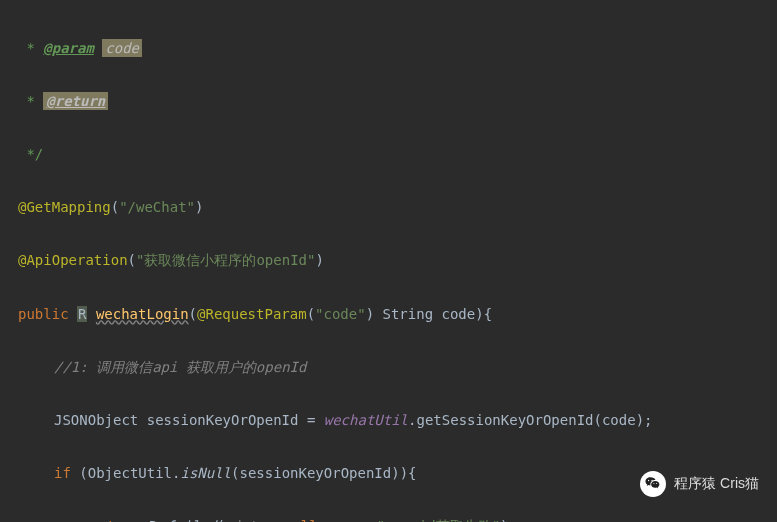 The image size is (777, 522). What do you see at coordinates (504, 420) in the screenshot?
I see `method-call: getSessionKeyOrOpenId` at bounding box center [504, 420].